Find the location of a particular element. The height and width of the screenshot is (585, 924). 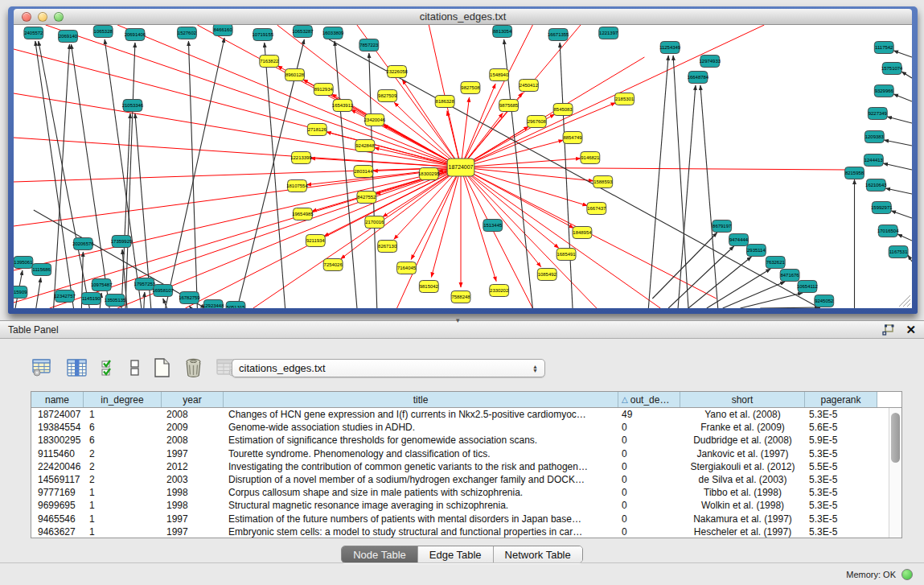

column-header-year: year is located at coordinates (193, 399).